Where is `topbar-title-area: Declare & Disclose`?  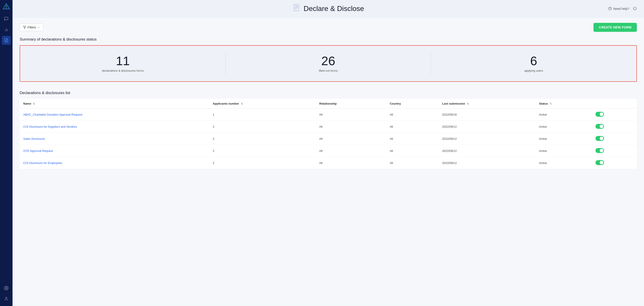 topbar-title-area: Declare & Disclose is located at coordinates (328, 9).